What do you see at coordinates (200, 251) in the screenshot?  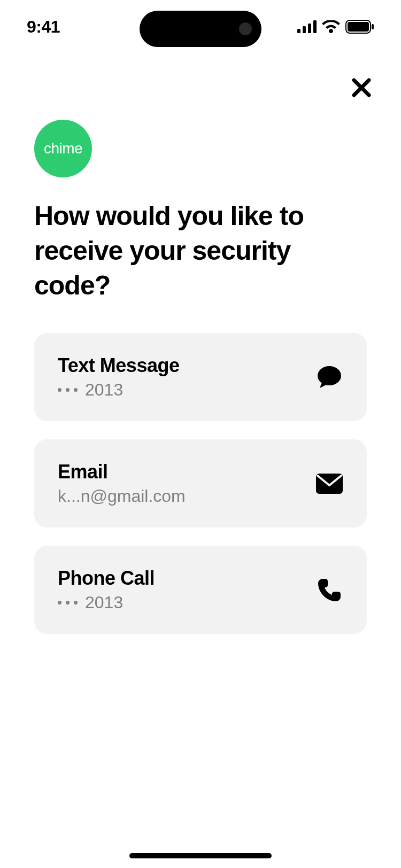 I see `page-title: How would you like to receive your secur…` at bounding box center [200, 251].